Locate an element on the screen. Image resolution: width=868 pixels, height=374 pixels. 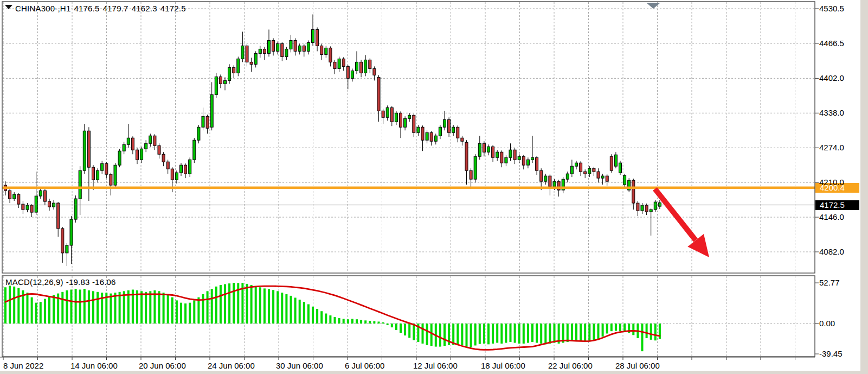
macd-axis-label: 0.00 is located at coordinates (827, 324).